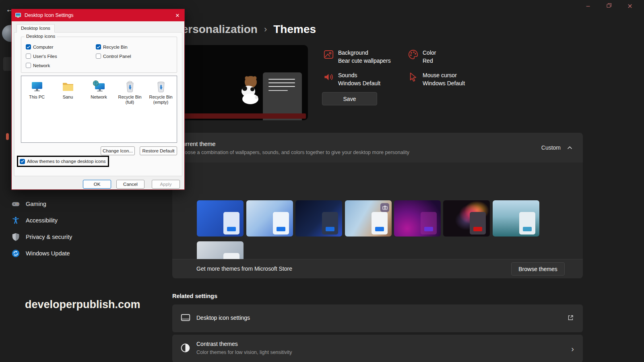 This screenshot has width=644, height=362. What do you see at coordinates (39, 47) in the screenshot?
I see `checkbox-computer: Computer` at bounding box center [39, 47].